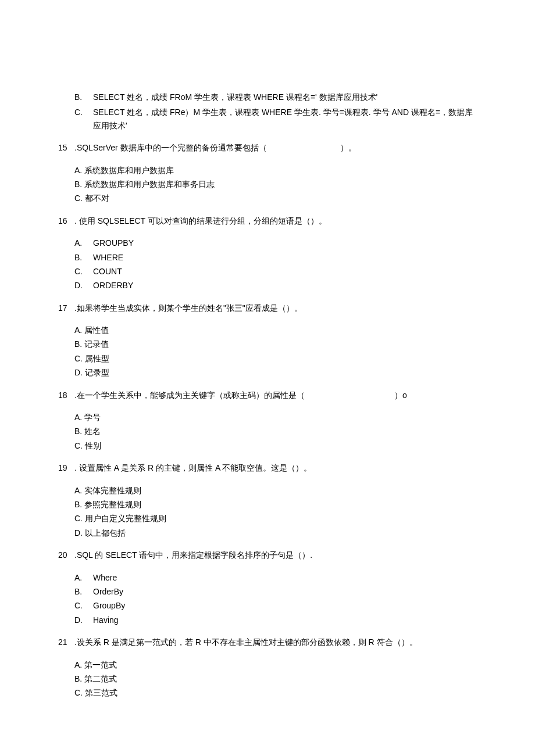 This screenshot has width=535, height=756. What do you see at coordinates (268, 352) in the screenshot?
I see `options-block: A.属性值B.记录值C.属性型D.记录型` at bounding box center [268, 352].